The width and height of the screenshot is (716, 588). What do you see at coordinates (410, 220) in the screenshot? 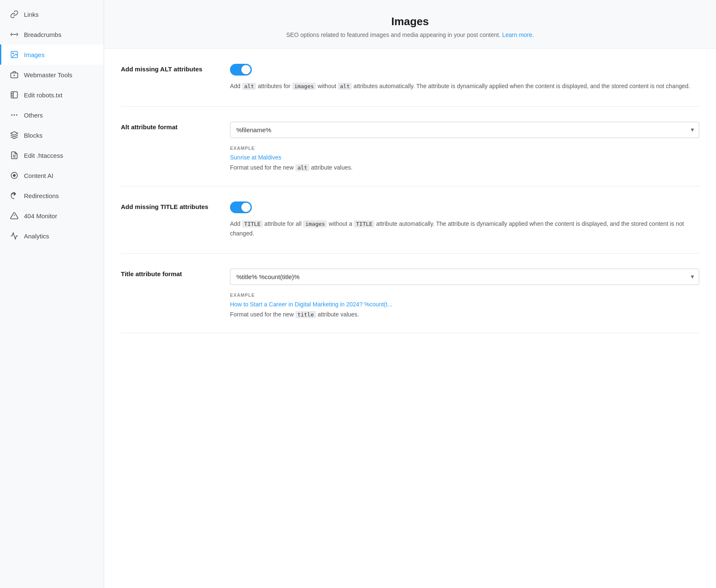
I see `setting-row-add-title: Add missing TITLE attributes Add TITLE a…` at bounding box center [410, 220].